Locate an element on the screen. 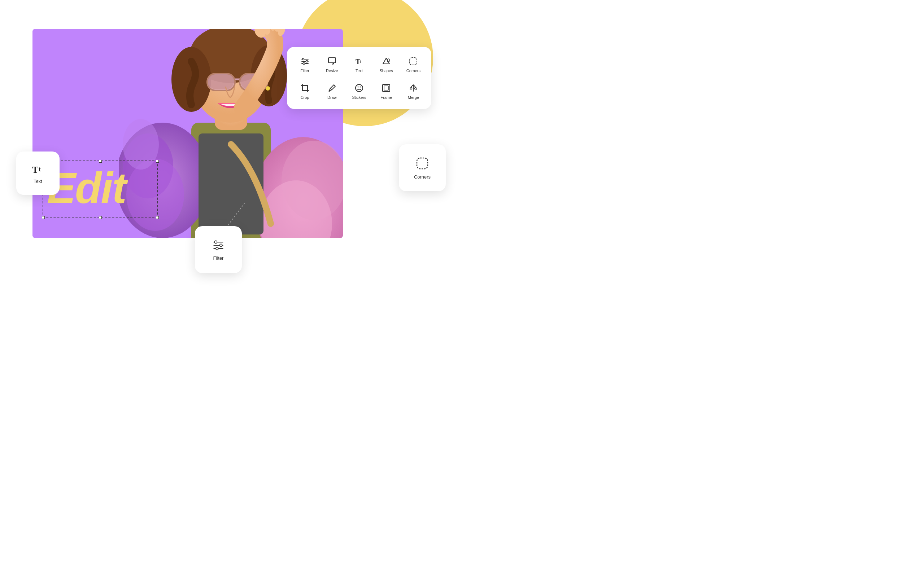  toolbar-item-corners: Corners is located at coordinates (413, 65).